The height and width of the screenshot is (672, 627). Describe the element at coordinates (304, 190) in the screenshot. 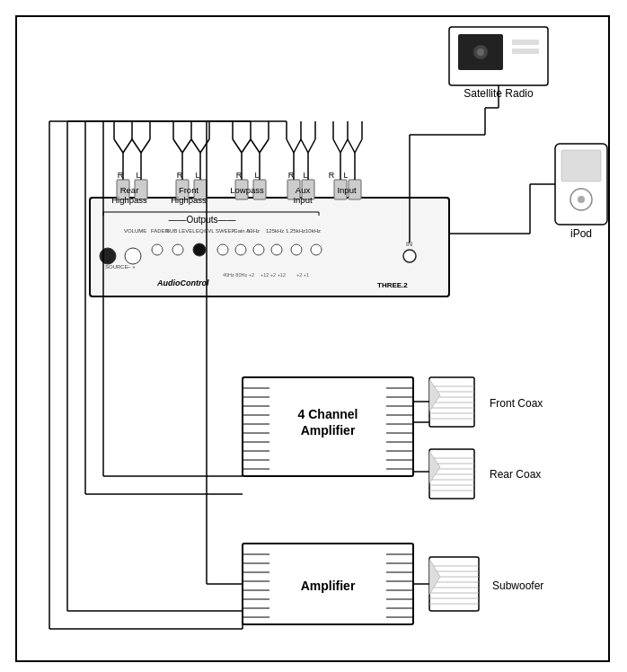

I see `svg-text: Aux` at that location.